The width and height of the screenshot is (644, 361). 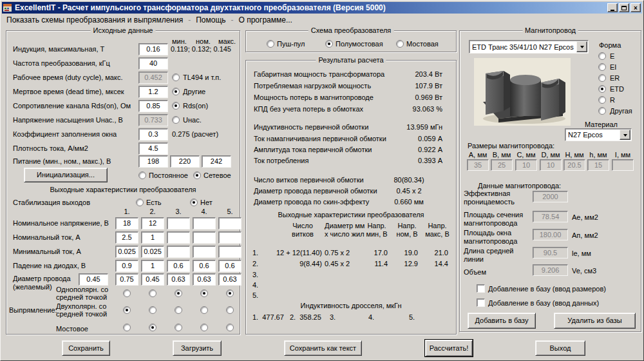 I want to click on tl494-radio-label: TL494 и т.п., so click(x=202, y=77).